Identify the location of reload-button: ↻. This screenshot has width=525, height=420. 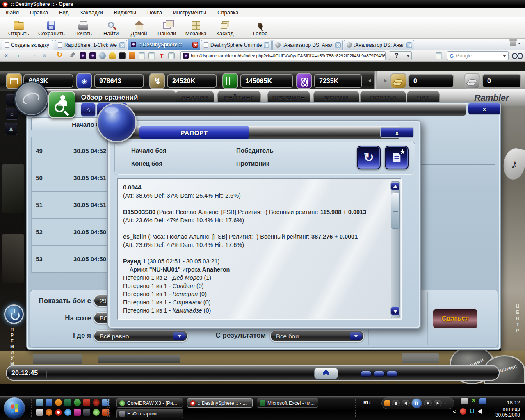
(59, 55).